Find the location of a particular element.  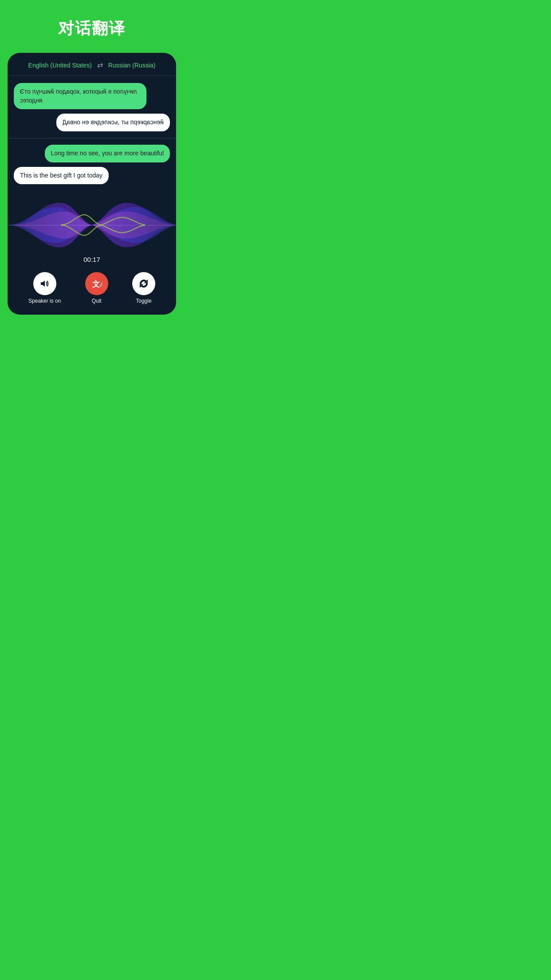

page-title: 对话翻译 is located at coordinates (92, 28).